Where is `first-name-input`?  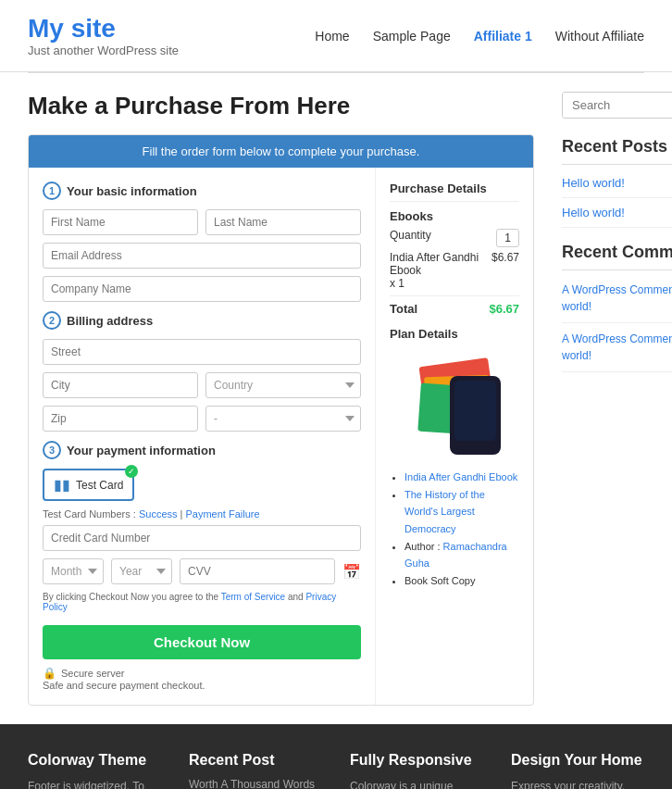 first-name-input is located at coordinates (120, 222).